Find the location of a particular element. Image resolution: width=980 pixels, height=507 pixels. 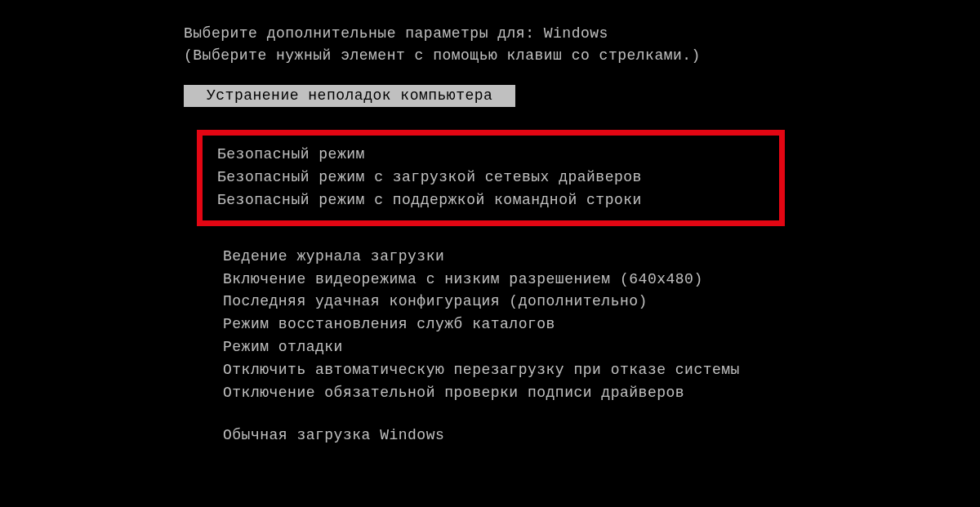

selected-option-repair: Устранение неполадок компьютера is located at coordinates (350, 96).